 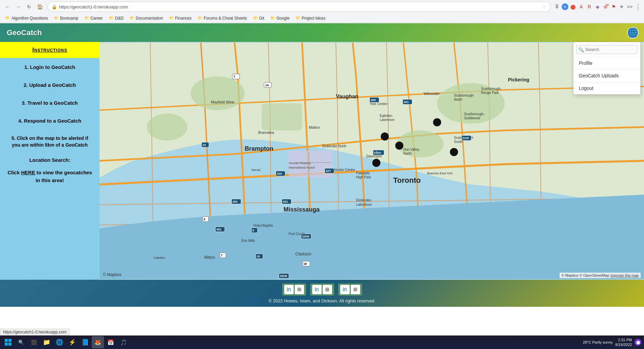 I want to click on svg-text: GEW, so click(x=306, y=236).